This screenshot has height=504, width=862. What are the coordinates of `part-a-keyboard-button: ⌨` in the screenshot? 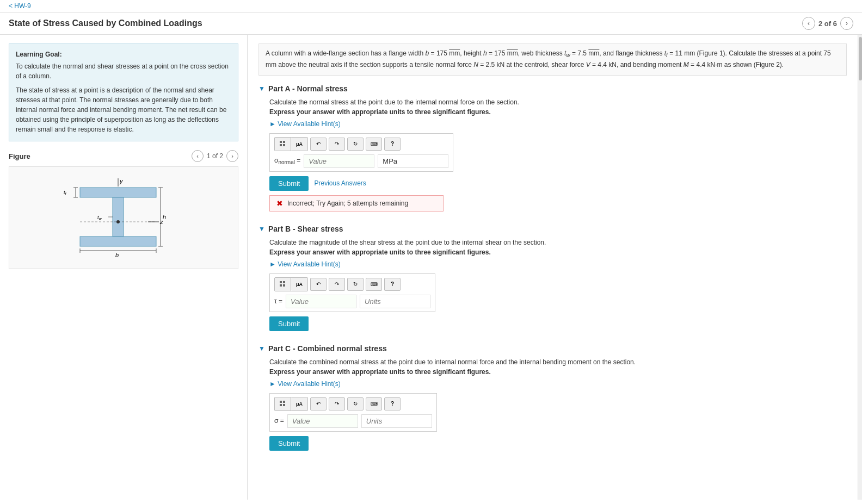 It's located at (374, 144).